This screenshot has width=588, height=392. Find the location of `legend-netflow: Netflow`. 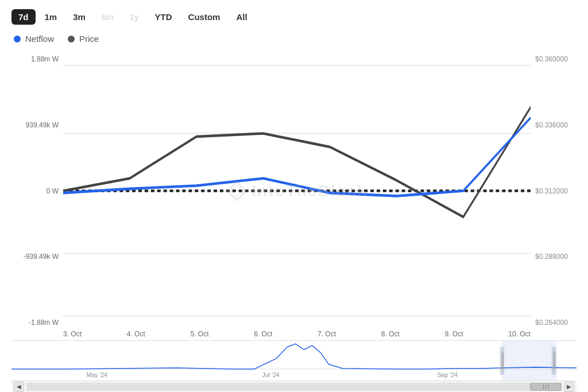

legend-netflow: Netflow is located at coordinates (34, 39).